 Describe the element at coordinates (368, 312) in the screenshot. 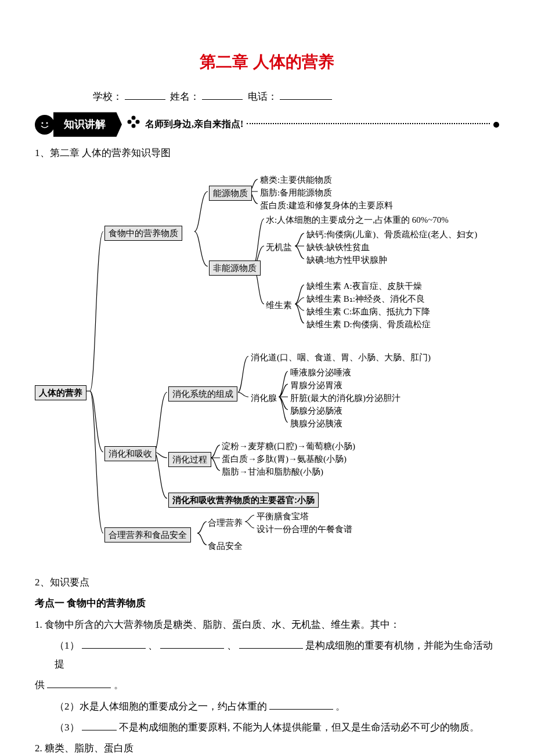

I see `node-vitamin-item-2: 缺维生素 C:坏血病、抵抗力下降` at that location.